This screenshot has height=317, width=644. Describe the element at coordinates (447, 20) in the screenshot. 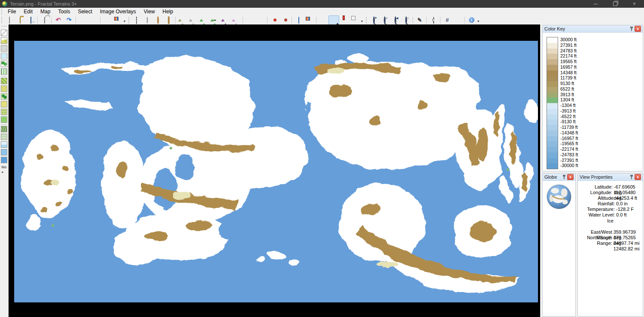

I see `toggle-grid-icon: #` at that location.